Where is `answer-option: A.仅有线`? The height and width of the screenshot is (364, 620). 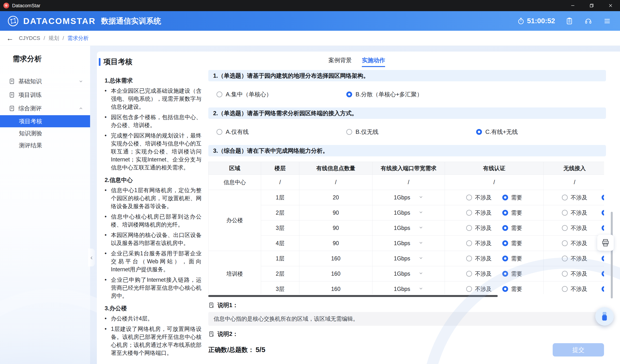
answer-option: A.仅有线 is located at coordinates (281, 132).